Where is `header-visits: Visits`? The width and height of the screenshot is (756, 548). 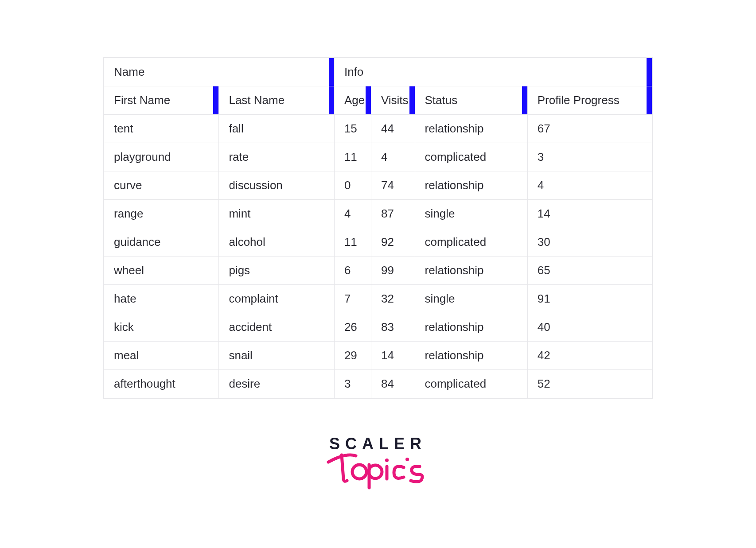 header-visits: Visits is located at coordinates (393, 101).